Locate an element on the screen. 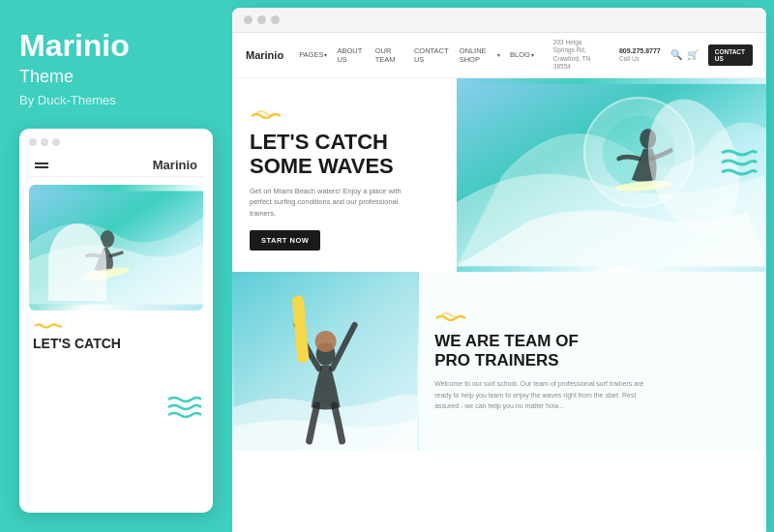  teal-wave-decoration is located at coordinates (739, 164).